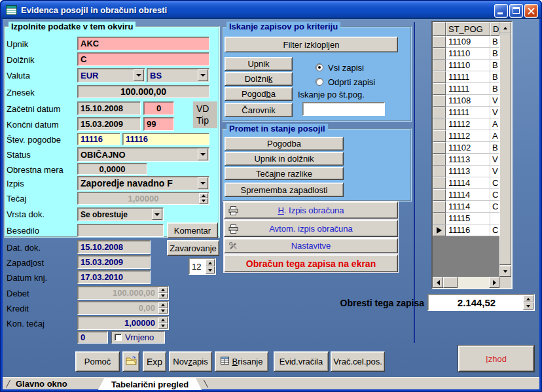 Image resolution: width=542 pixels, height=392 pixels. Describe the element at coordinates (311, 246) in the screenshot. I see `nastavitve-button: Nastavitve` at that location.